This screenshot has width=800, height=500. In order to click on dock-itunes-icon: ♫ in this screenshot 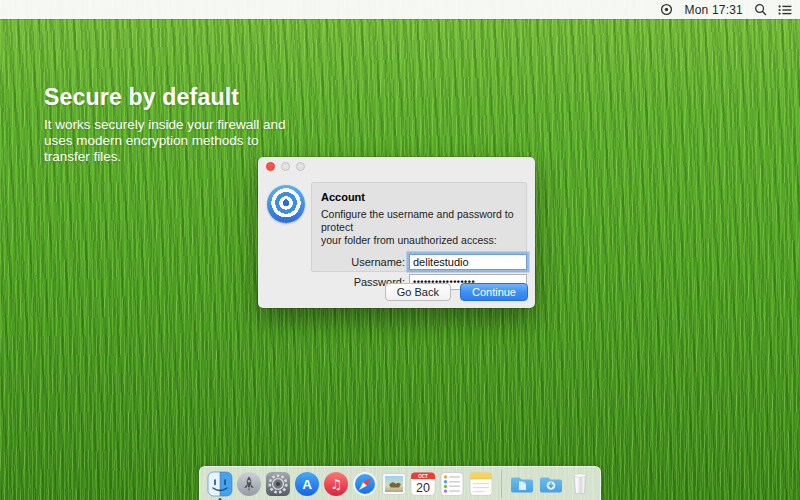, I will do `click(336, 484)`.